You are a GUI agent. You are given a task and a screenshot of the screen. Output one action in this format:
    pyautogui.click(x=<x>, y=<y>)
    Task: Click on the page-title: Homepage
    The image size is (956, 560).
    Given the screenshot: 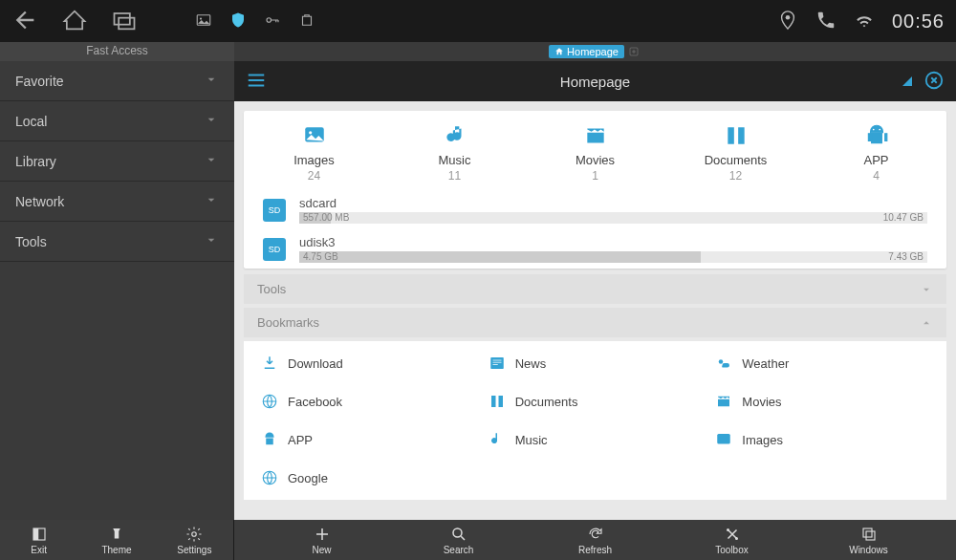 What is the action you would take?
    pyautogui.click(x=595, y=82)
    